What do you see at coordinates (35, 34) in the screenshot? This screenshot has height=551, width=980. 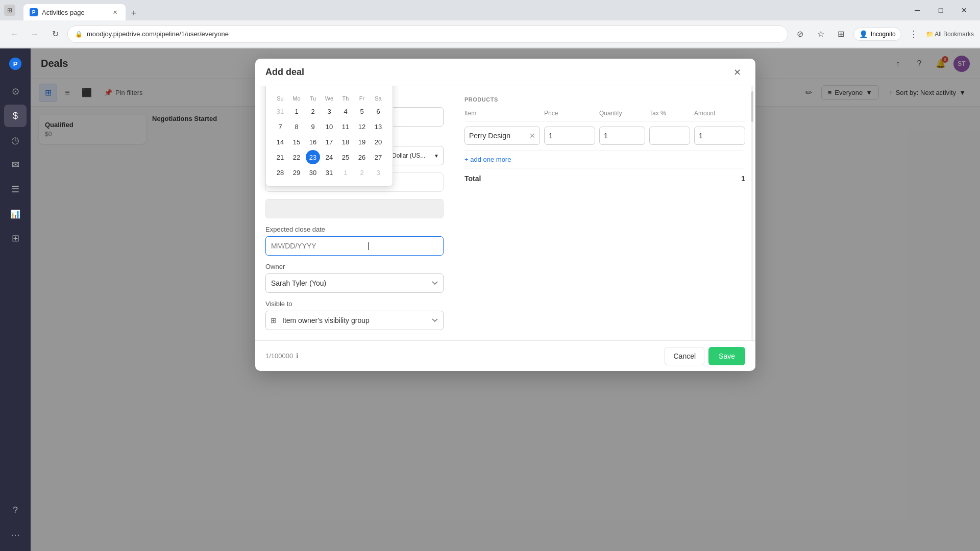 I see `forward-button: →` at bounding box center [35, 34].